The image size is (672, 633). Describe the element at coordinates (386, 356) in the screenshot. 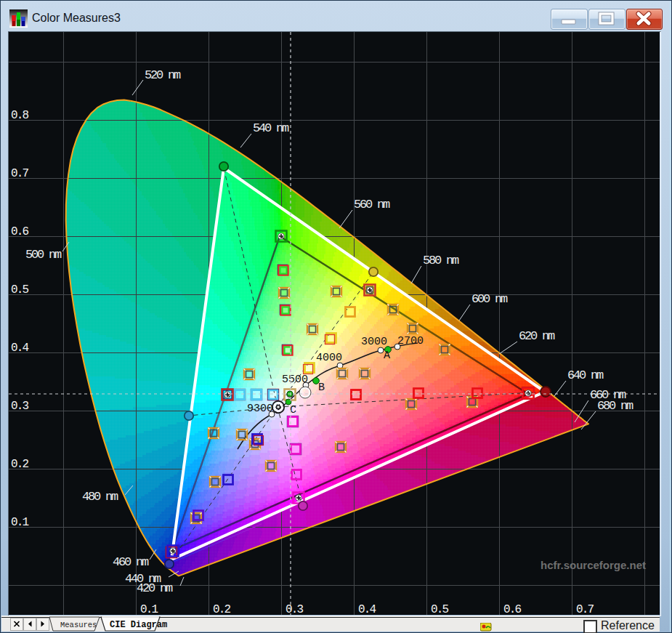

I see `svg-text: A` at that location.